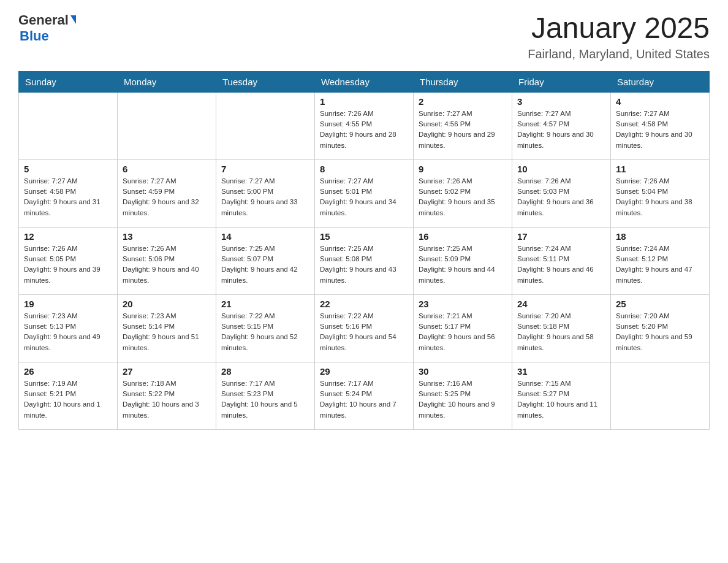  Describe the element at coordinates (561, 261) in the screenshot. I see `table-row: 17Sunrise: 7:24 AMSunset: 5:11 PMDayligh…` at that location.